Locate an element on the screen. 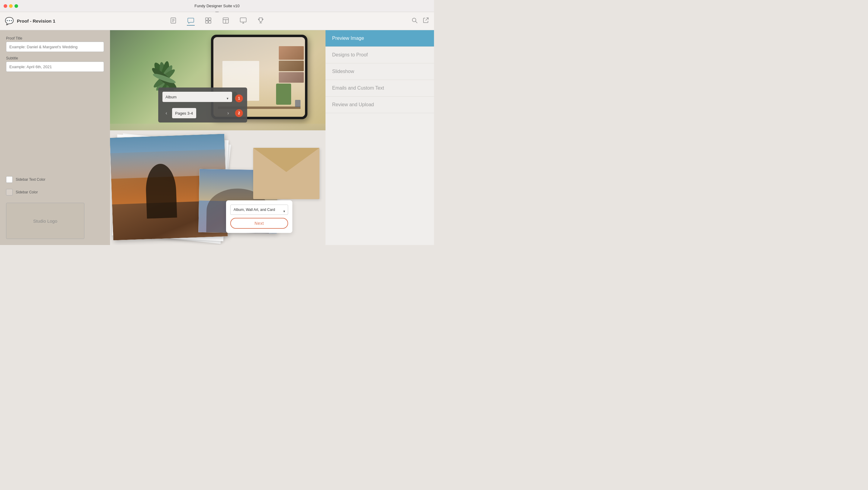 Image resolution: width=868 pixels, height=490 pixels. product-type-select: Album Wall Art Card Album, Wall Art, and… is located at coordinates (259, 210).